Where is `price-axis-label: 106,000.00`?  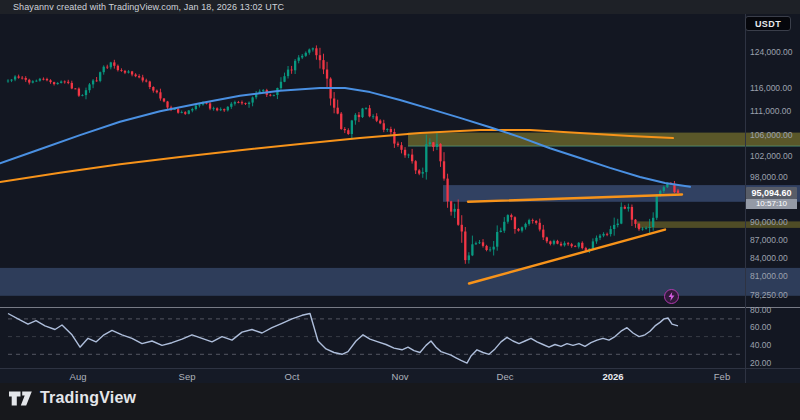
price-axis-label: 106,000.00 is located at coordinates (772, 135).